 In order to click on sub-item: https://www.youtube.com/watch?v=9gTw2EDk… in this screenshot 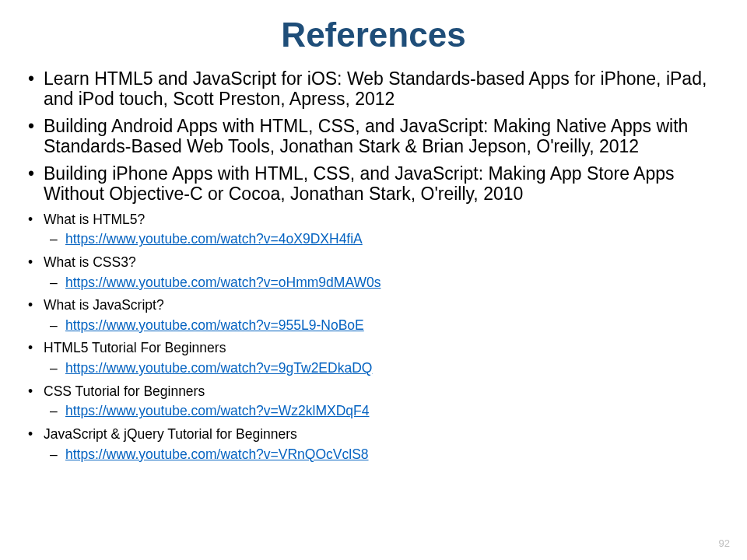, I will do `click(395, 369)`.